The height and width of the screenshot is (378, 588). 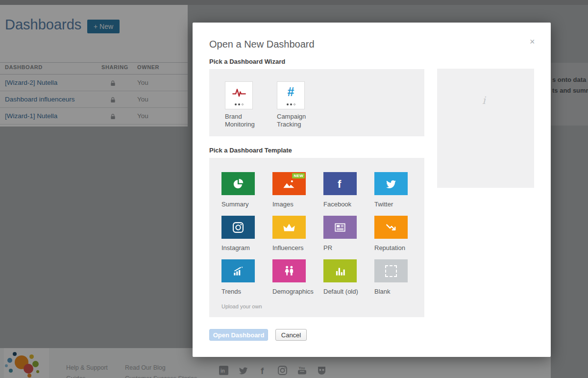 What do you see at coordinates (340, 271) in the screenshot?
I see `bar-chart-icon` at bounding box center [340, 271].